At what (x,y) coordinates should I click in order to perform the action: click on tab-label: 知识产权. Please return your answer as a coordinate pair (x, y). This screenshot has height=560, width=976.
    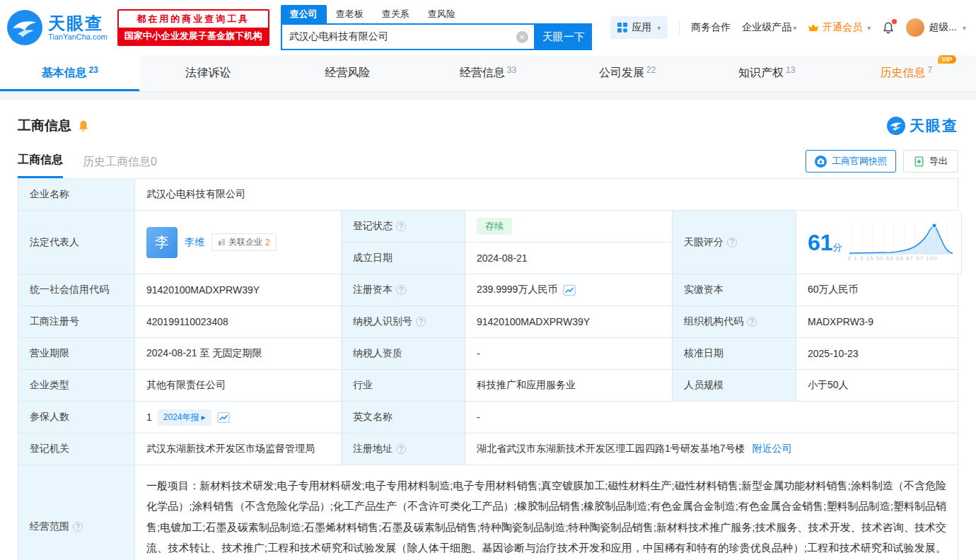
    Looking at the image, I should click on (761, 74).